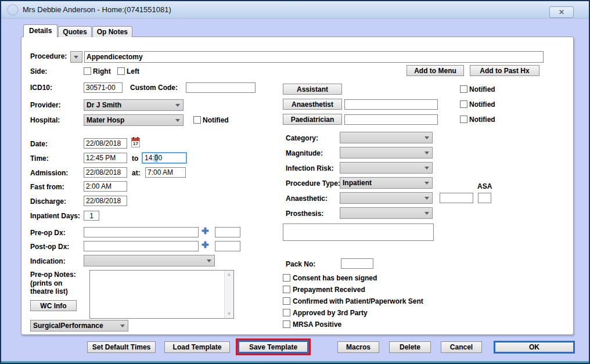 This screenshot has width=590, height=364. Describe the element at coordinates (121, 347) in the screenshot. I see `set-default-times-button: Set Default Times` at that location.